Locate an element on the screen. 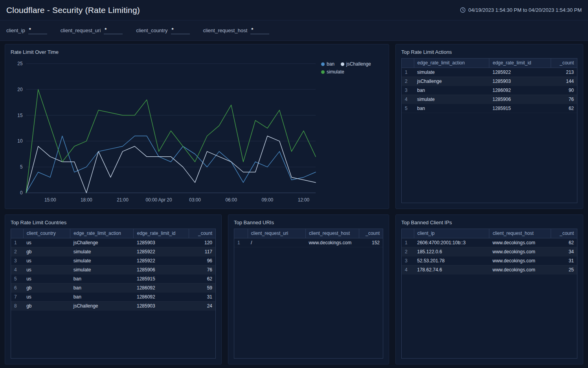 The width and height of the screenshot is (588, 368). table-row: 7usban128609231 is located at coordinates (113, 297).